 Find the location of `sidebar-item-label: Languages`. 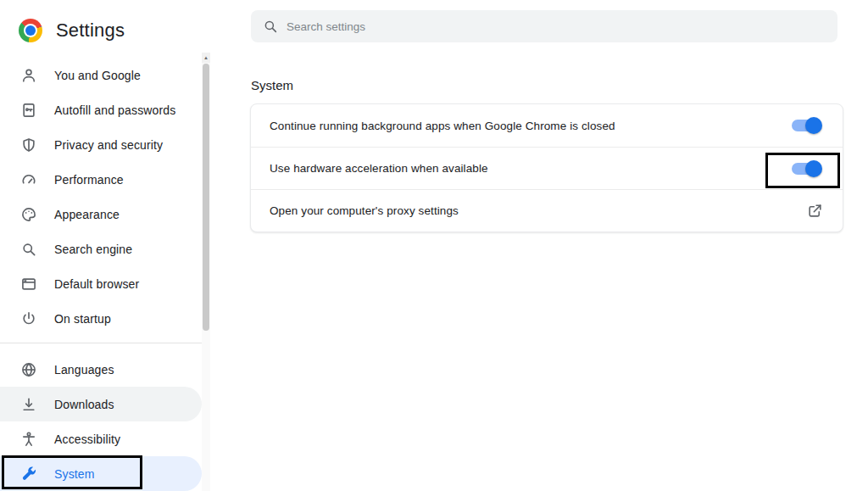

sidebar-item-label: Languages is located at coordinates (85, 370).